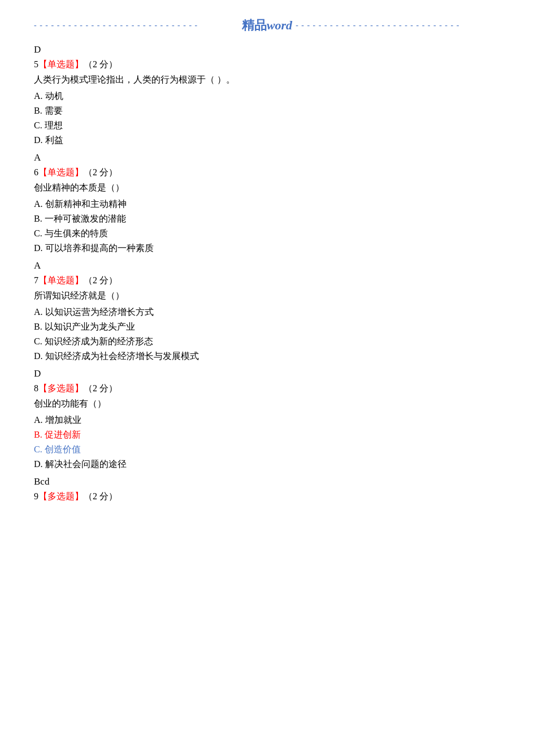 This screenshot has height=756, width=534. I want to click on question-7-option-a: A. 以知识运营为经济增长方式, so click(267, 312).